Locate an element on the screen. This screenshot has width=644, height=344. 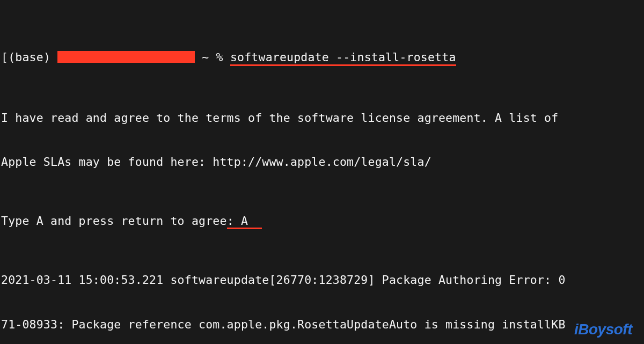
agree-prompt-text: Type A and press return to agree is located at coordinates (114, 221).